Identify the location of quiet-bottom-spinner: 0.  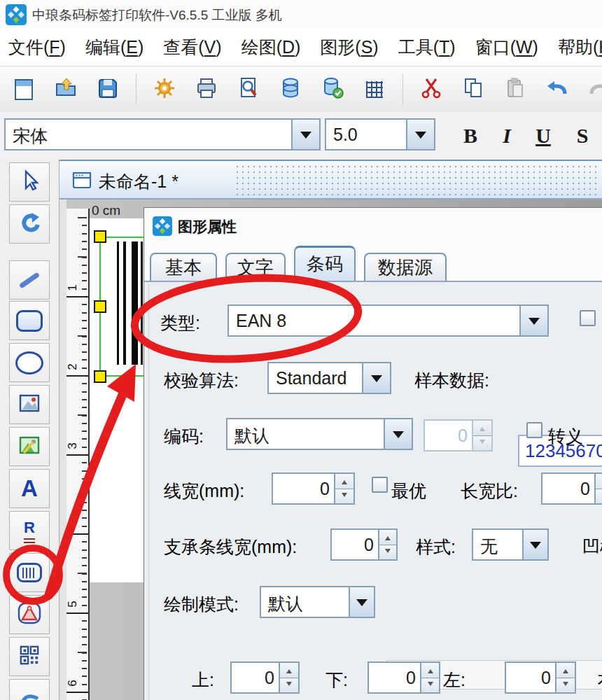
(404, 678).